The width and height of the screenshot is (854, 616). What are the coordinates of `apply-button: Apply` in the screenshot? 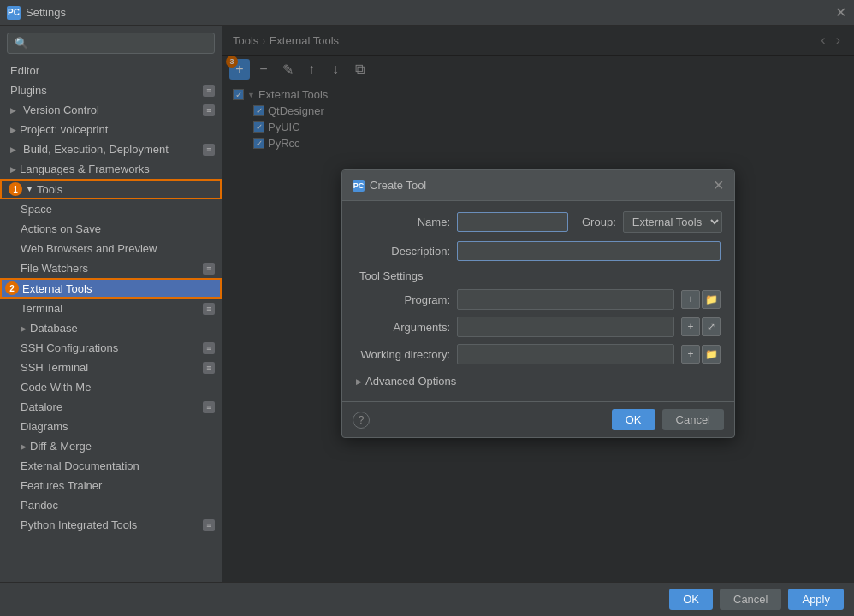 It's located at (816, 599).